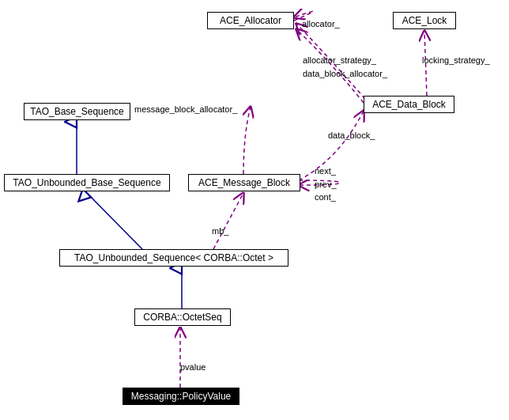 The width and height of the screenshot is (509, 420). Describe the element at coordinates (251, 21) in the screenshot. I see `ace-allocator-label: ACE_Allocator` at that location.